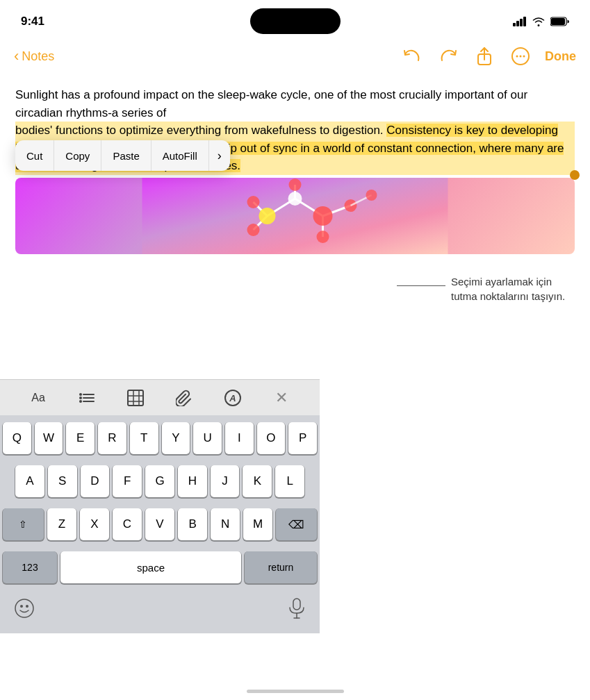 This screenshot has height=700, width=590. Describe the element at coordinates (63, 481) in the screenshot. I see `key-s: S` at that location.